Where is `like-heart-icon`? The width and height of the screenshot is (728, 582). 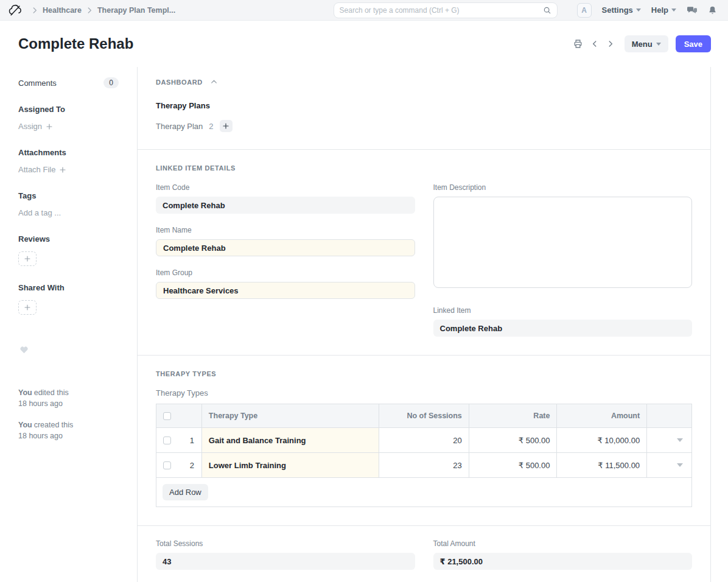 like-heart-icon is located at coordinates (24, 349).